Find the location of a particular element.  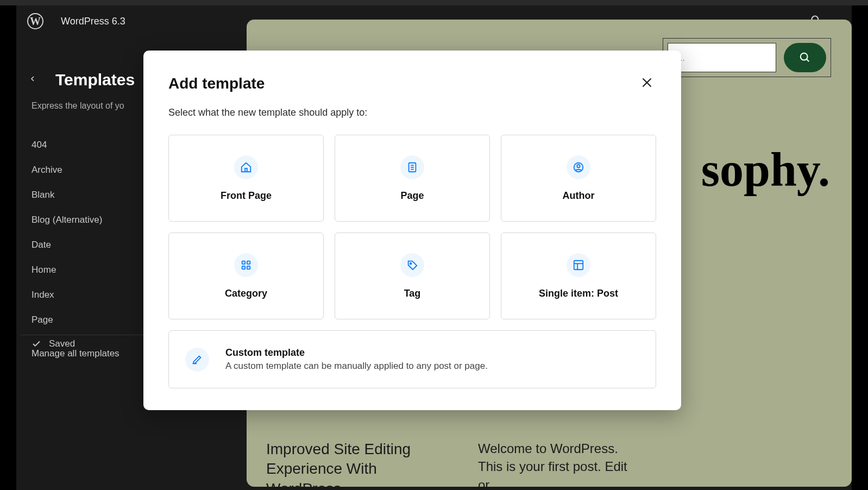

pencil-icon is located at coordinates (197, 360).